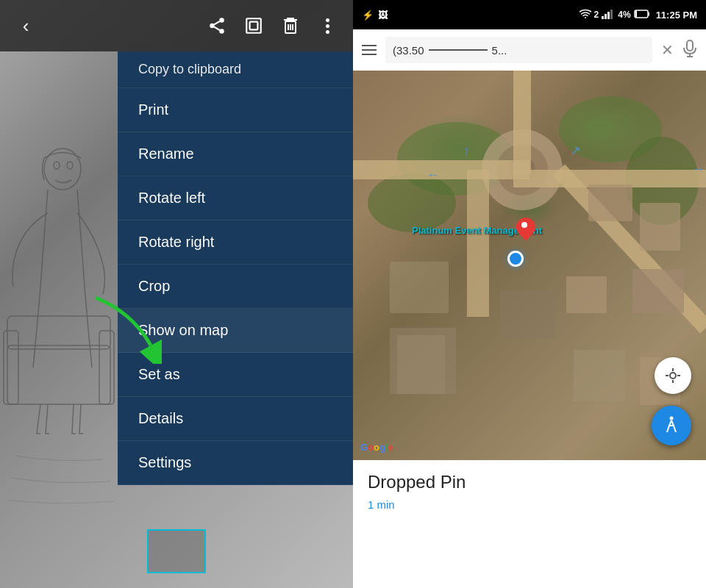 The width and height of the screenshot is (706, 588). Describe the element at coordinates (530, 504) in the screenshot. I see `travel-time-badge: 1 min` at that location.